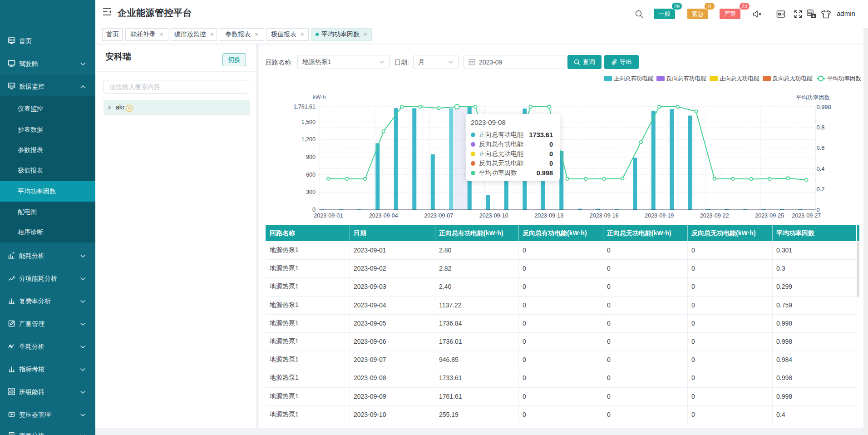 The height and width of the screenshot is (435, 868). I want to click on svg-text: 0, so click(314, 210).